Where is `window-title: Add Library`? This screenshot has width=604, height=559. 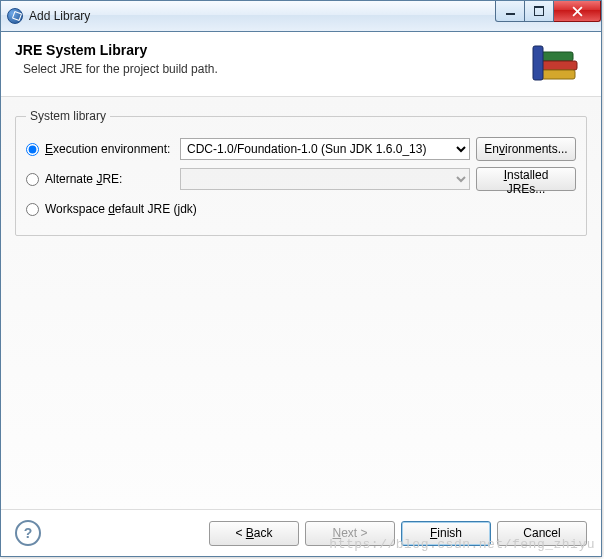 window-title: Add Library is located at coordinates (262, 16).